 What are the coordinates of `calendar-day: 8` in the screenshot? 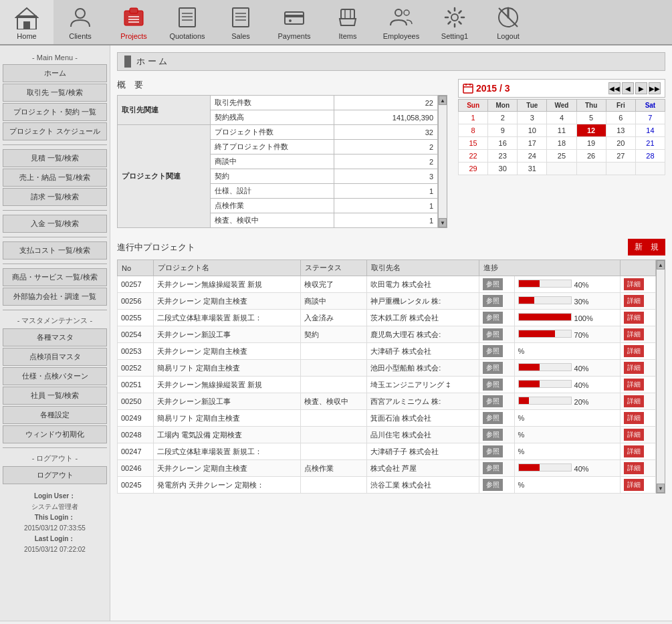 It's located at (473, 131).